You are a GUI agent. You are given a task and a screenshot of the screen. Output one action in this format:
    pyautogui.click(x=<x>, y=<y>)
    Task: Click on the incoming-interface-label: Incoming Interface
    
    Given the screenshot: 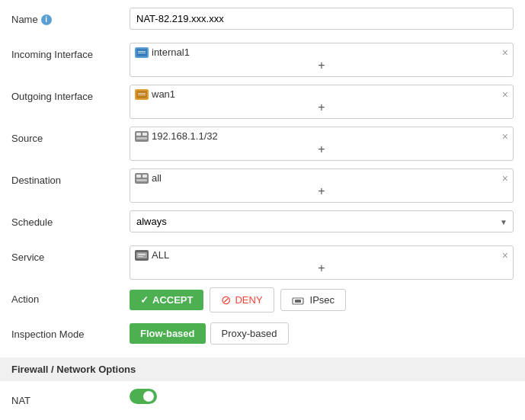 What is the action you would take?
    pyautogui.click(x=70, y=52)
    